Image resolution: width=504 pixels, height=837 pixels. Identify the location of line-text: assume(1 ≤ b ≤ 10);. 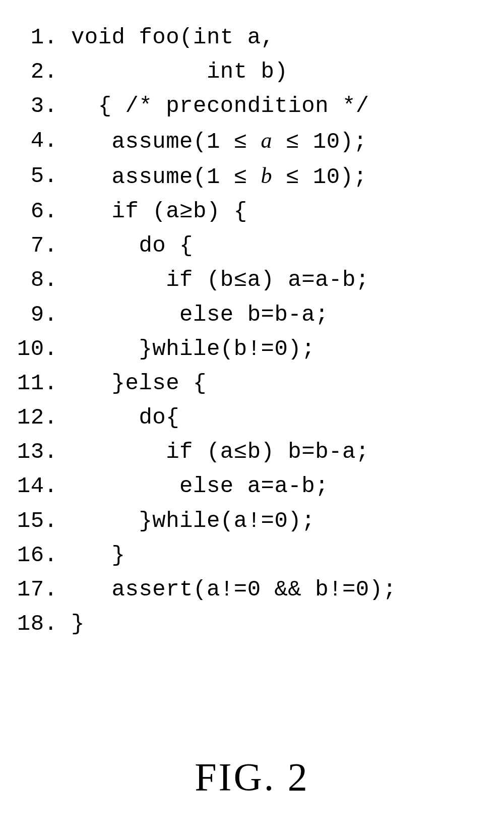
(219, 176).